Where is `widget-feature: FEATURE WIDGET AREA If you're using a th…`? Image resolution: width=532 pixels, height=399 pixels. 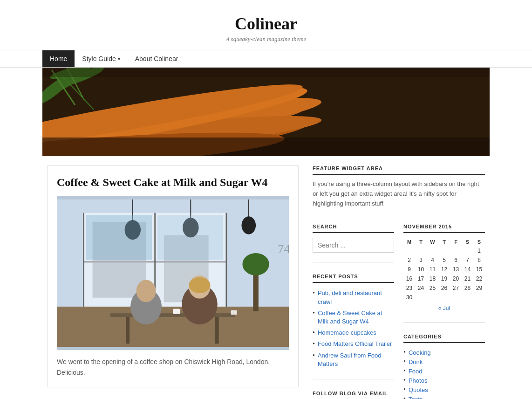 widget-feature: FEATURE WIDGET AREA If you're using a th… is located at coordinates (399, 191).